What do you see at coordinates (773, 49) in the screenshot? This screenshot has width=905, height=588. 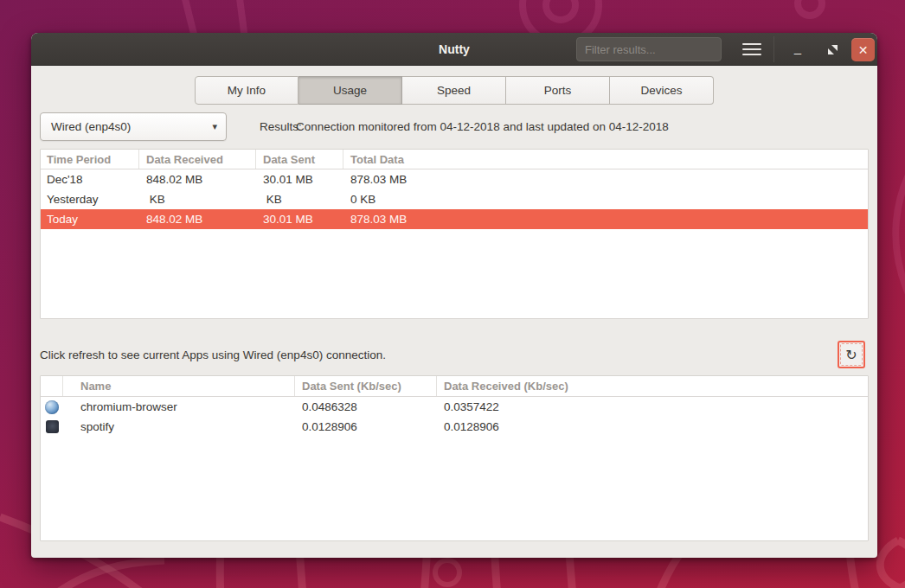 I see `titlebar-separator` at bounding box center [773, 49].